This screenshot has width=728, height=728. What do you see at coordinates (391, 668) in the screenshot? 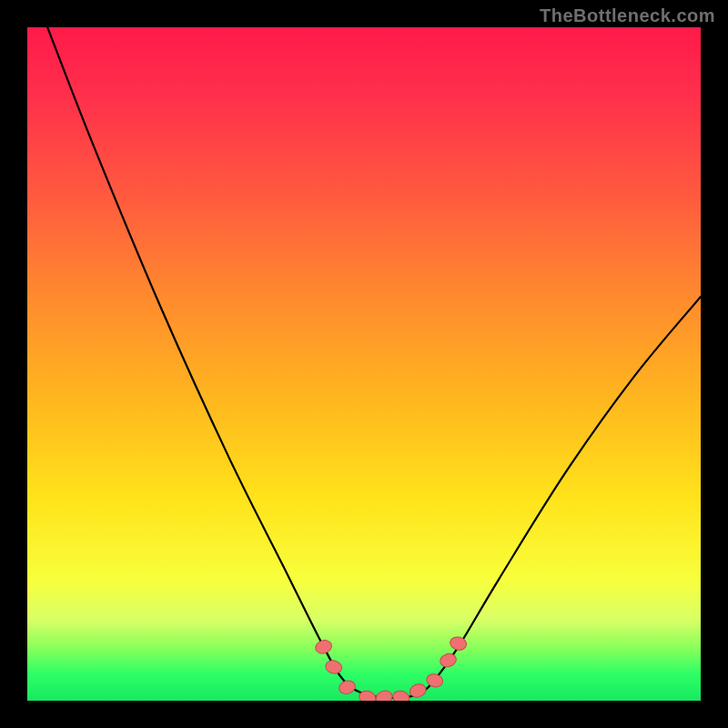
I see `curve-markers` at bounding box center [391, 668].